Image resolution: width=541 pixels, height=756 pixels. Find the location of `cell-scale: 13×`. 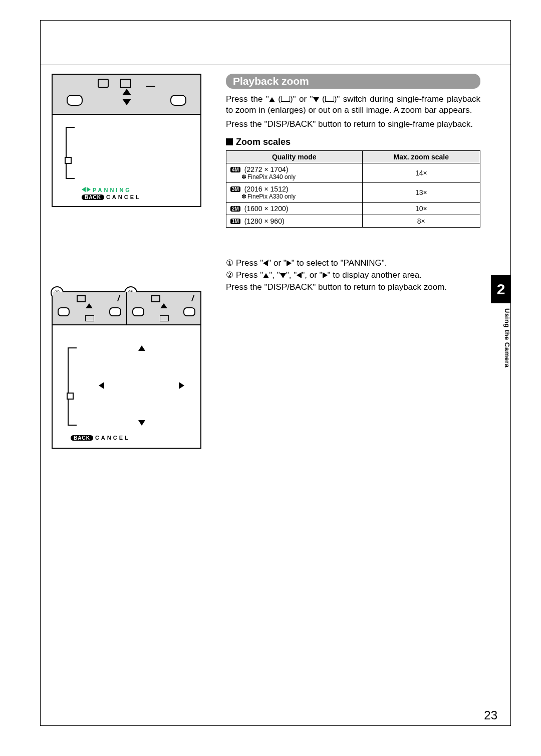

cell-scale: 13× is located at coordinates (421, 193).